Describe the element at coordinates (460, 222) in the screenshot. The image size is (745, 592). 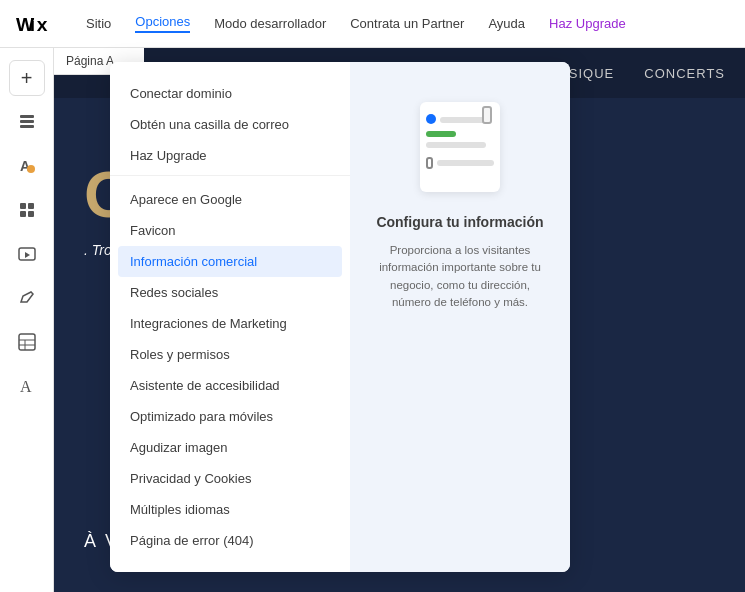
I see `info-panel-title: Configura tu información` at that location.